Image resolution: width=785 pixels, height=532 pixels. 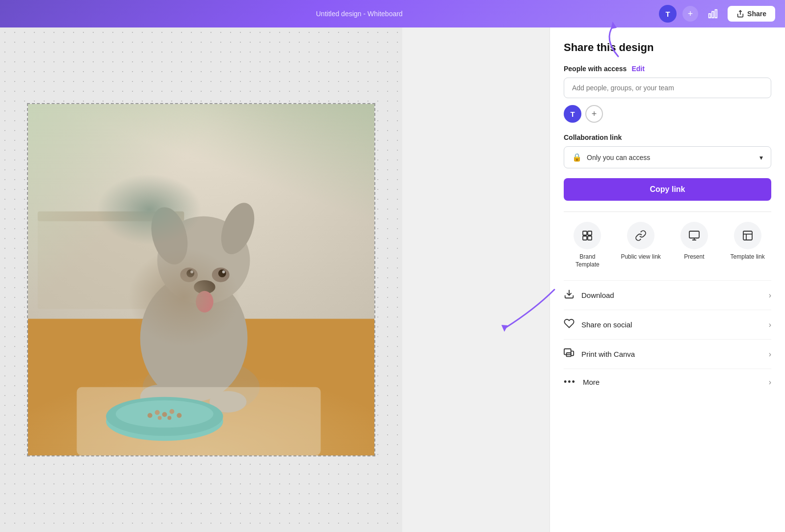 I want to click on collab-option-text: Only you can access, so click(x=618, y=158).